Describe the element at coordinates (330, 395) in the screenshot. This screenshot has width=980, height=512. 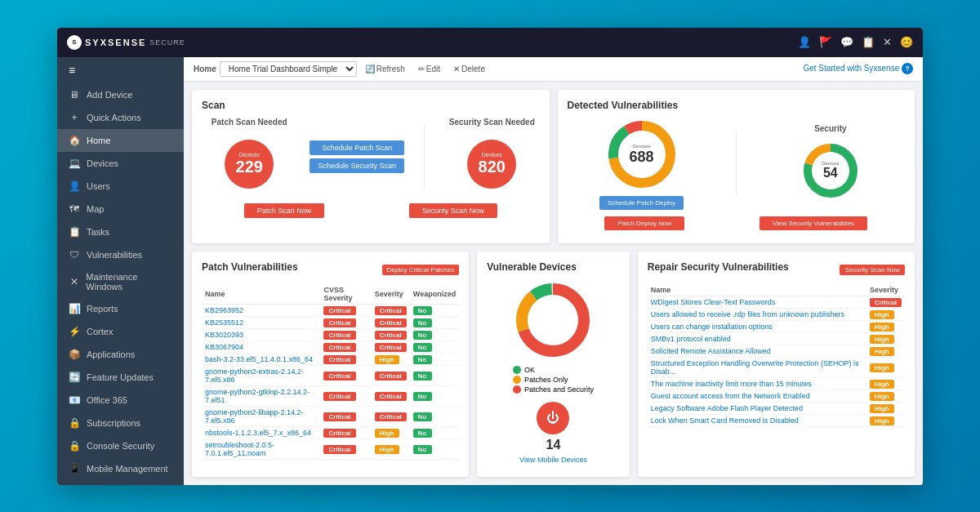
I see `table-row: gnome-python2-gtkinp-2.2.14.2-7.el51 Cri…` at that location.